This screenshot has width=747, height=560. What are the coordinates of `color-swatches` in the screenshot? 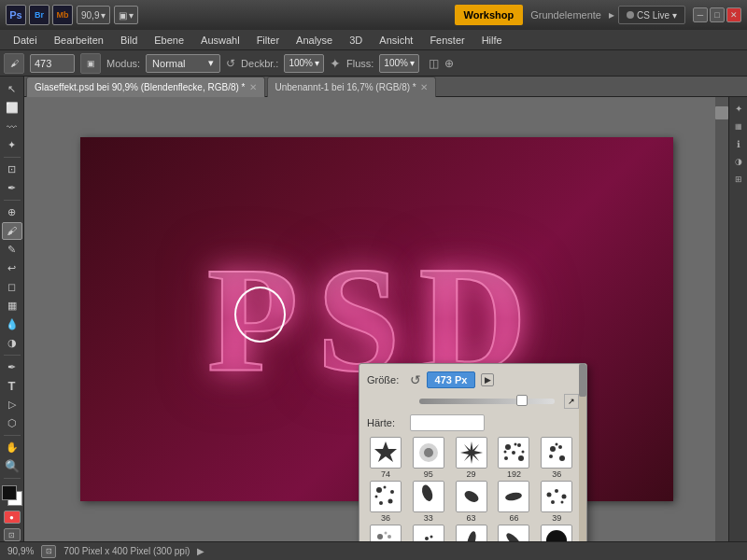 It's located at (12, 494).